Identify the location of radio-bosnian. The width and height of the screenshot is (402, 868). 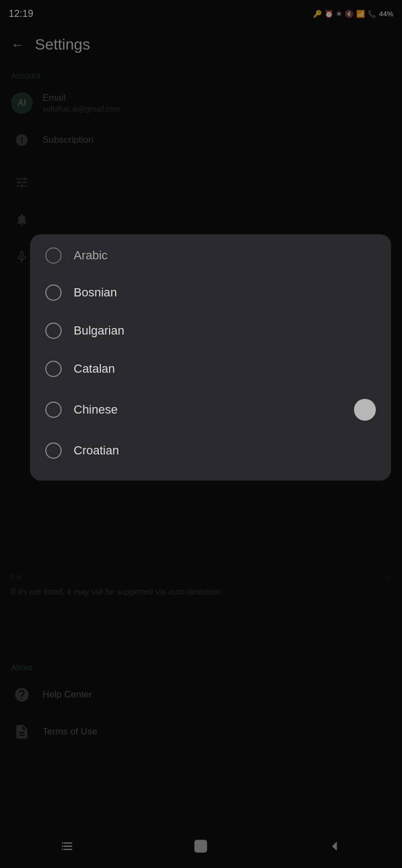
(53, 293).